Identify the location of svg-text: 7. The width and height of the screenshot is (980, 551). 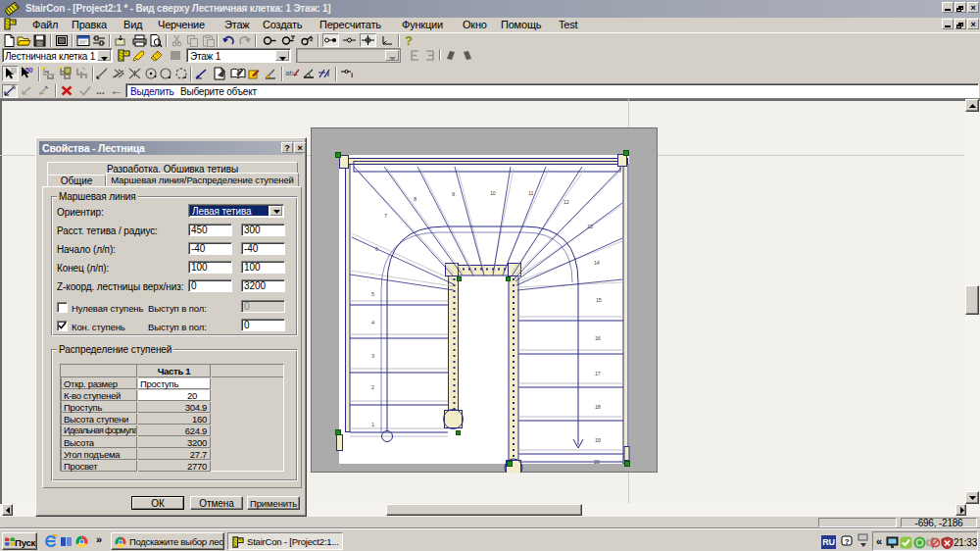
(386, 216).